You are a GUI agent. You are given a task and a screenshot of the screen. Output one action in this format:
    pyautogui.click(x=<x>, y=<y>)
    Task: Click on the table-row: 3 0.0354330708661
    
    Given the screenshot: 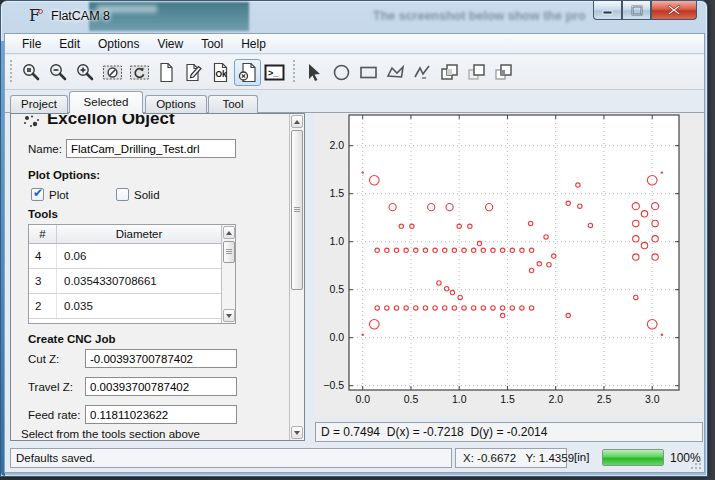 What is the action you would take?
    pyautogui.click(x=125, y=282)
    